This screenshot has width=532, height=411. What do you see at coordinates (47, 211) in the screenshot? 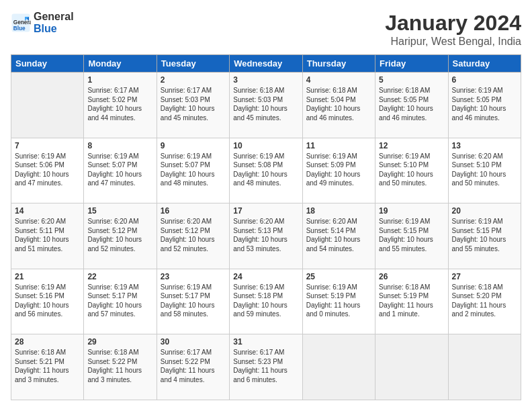
I see `day-number: 14` at bounding box center [47, 211].